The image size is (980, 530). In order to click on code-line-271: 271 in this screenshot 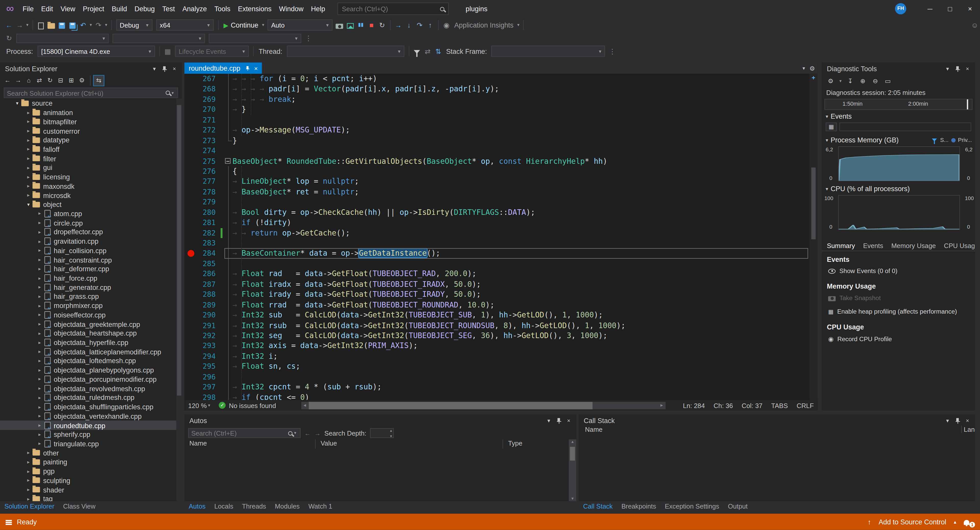, I will do `click(497, 120)`.